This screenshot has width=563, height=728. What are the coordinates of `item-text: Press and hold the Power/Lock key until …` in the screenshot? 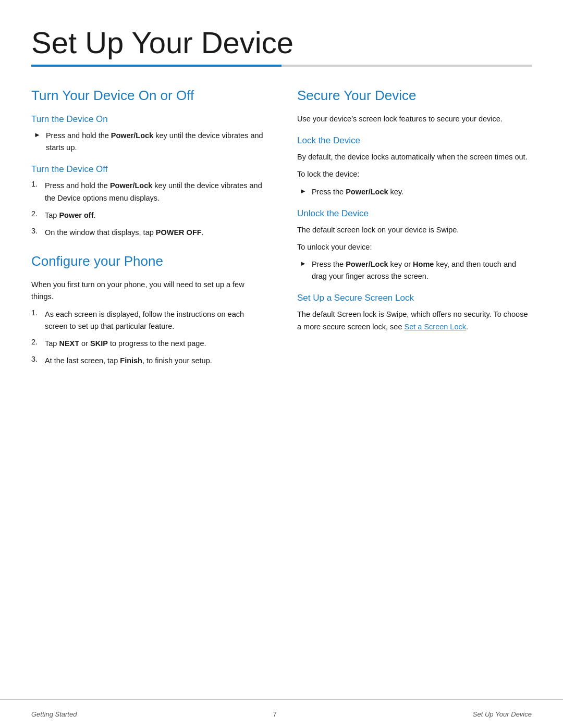 It's located at (155, 192).